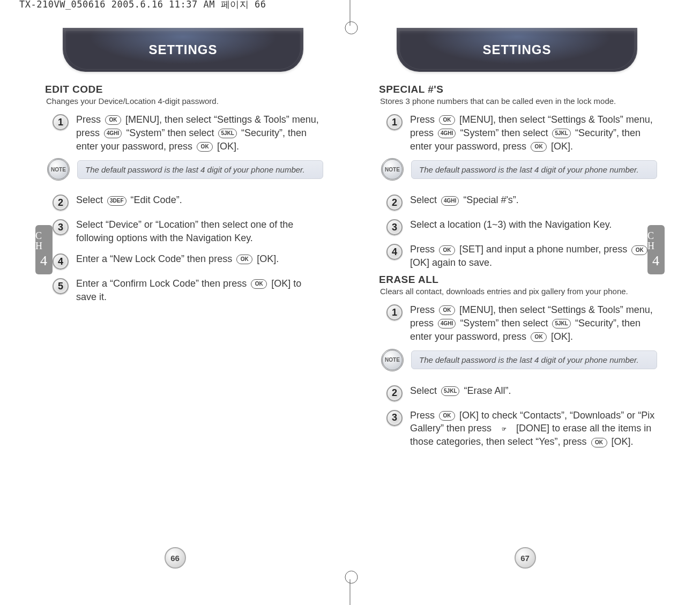 This screenshot has height=605, width=700. Describe the element at coordinates (522, 202) in the screenshot. I see `step-row: 2Select 4GHI “Special #'s”.` at that location.